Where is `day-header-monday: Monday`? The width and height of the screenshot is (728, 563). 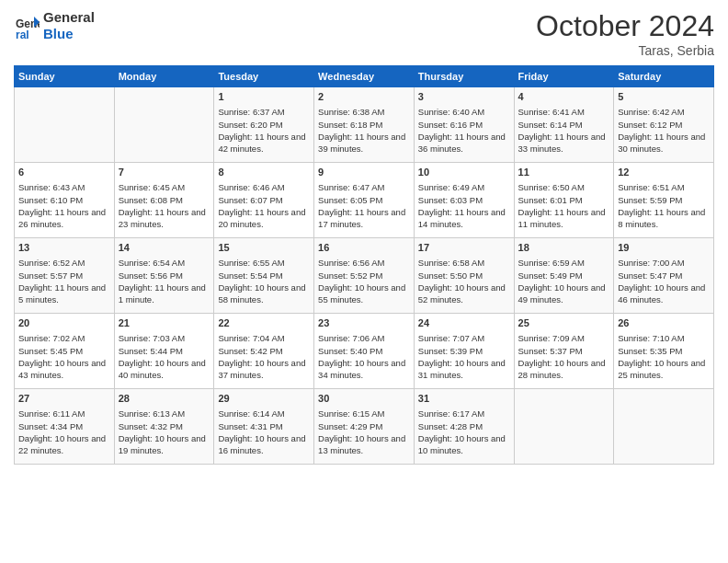 day-header-monday: Monday is located at coordinates (164, 77).